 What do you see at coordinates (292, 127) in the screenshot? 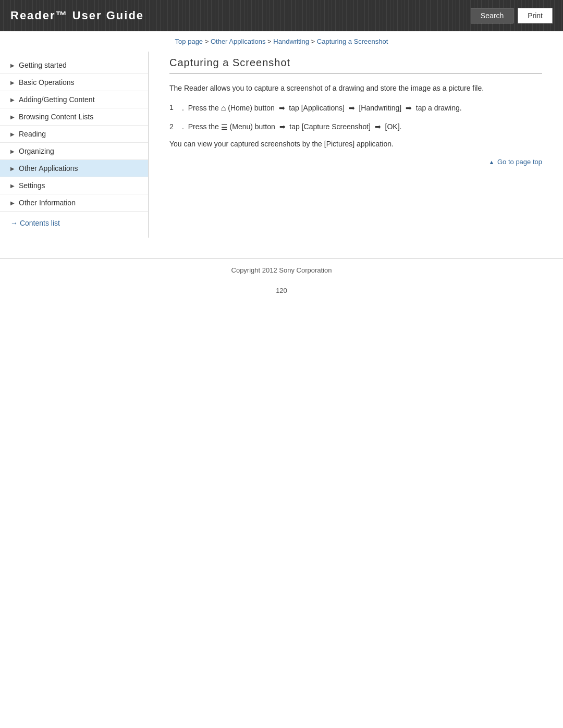
I see `step-2-text: . Press the ☰ (Menu) button ➡ tap [Captu…` at bounding box center [292, 127].